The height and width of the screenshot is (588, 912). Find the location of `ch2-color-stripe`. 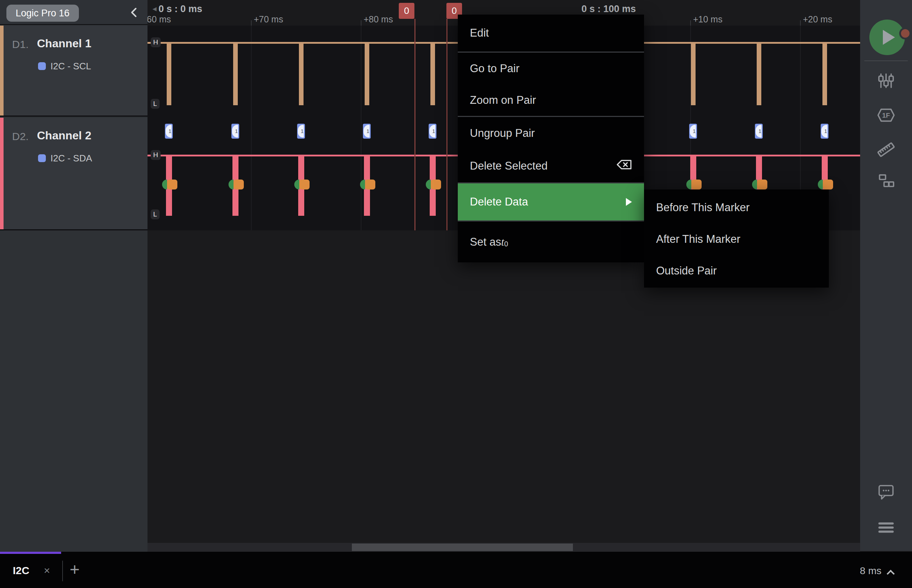

ch2-color-stripe is located at coordinates (2, 173).